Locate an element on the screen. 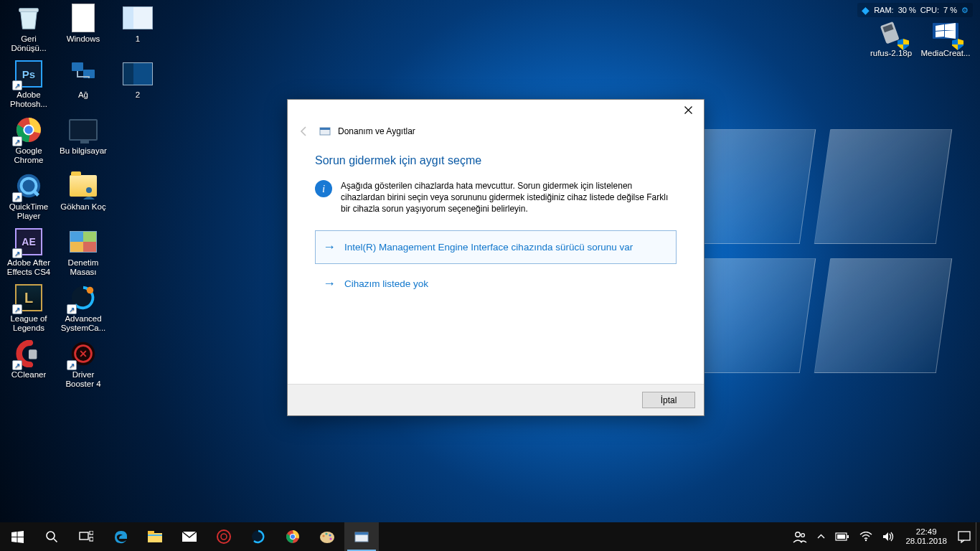 The width and height of the screenshot is (980, 551). taskbar-file-explorer is located at coordinates (155, 537).